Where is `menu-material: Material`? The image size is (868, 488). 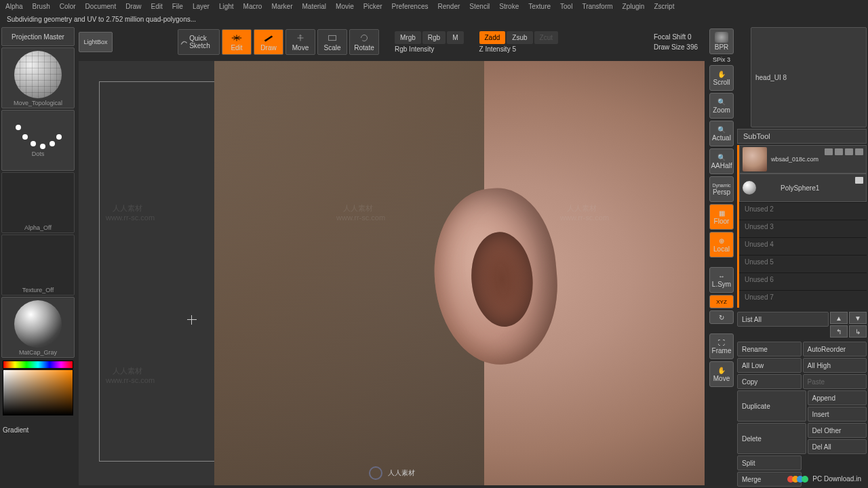 menu-material: Material is located at coordinates (315, 7).